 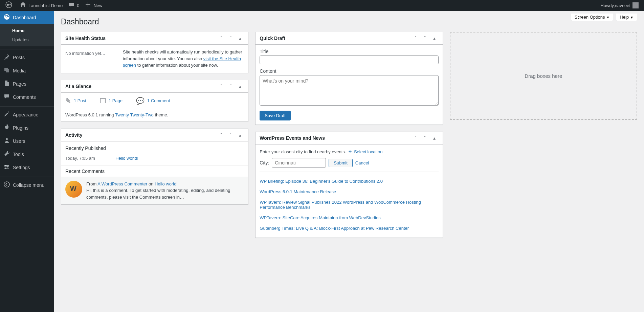 I want to click on news-link: Gutenberg Times: Live Q & A: Block-First…, so click(x=334, y=228).